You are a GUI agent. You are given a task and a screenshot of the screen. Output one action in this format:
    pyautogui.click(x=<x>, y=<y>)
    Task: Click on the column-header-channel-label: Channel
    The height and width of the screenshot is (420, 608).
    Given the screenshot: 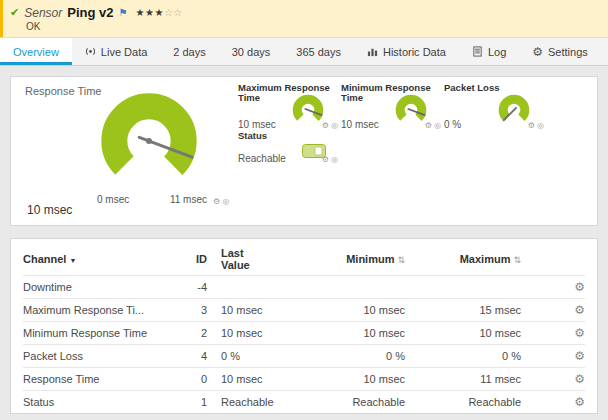 What is the action you would take?
    pyautogui.click(x=44, y=259)
    